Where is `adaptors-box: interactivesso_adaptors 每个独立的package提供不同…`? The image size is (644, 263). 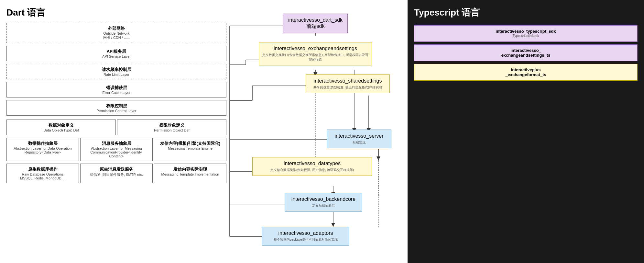 adaptors-box: interactivesso_adaptors 每个独立的package提供不同… is located at coordinates (306, 236).